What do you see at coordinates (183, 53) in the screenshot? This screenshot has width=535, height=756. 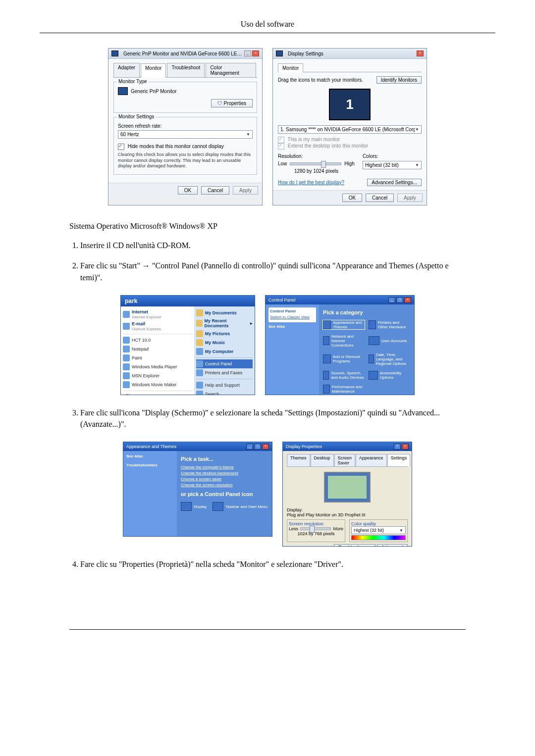 I see `window-title: Generic PnP Monitor and NVIDIA GeForce 6…` at bounding box center [183, 53].